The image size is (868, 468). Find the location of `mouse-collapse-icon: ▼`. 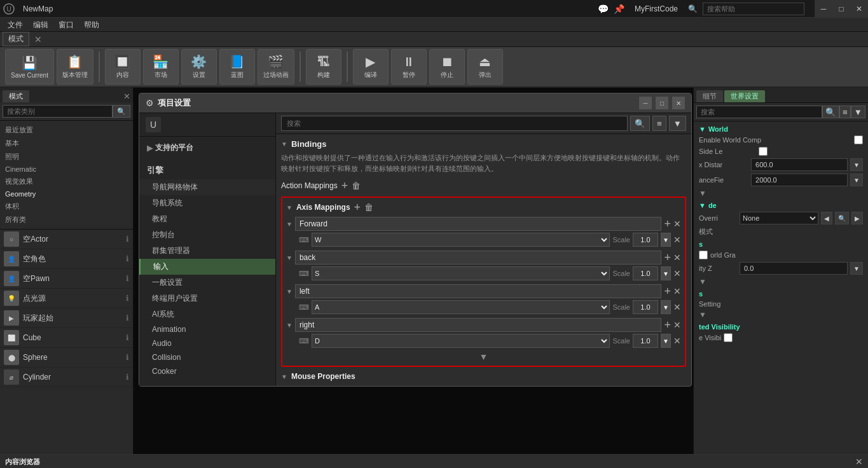

mouse-collapse-icon: ▼ is located at coordinates (284, 376).